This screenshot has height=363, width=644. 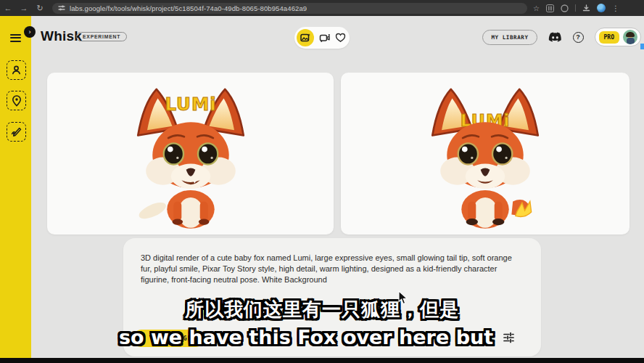 I want to click on settings-sliders-icon, so click(x=509, y=338).